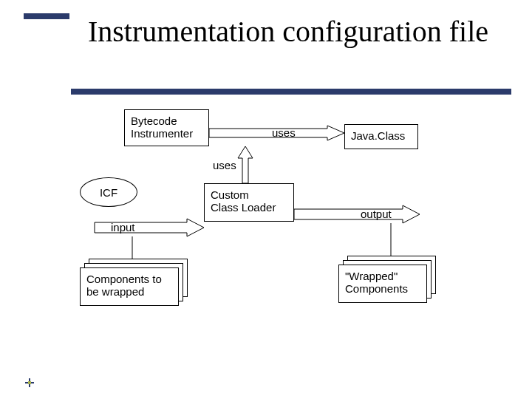 Image resolution: width=532 pixels, height=399 pixels. What do you see at coordinates (134, 282) in the screenshot?
I see `stack-components-in: Components to be wrapped` at bounding box center [134, 282].